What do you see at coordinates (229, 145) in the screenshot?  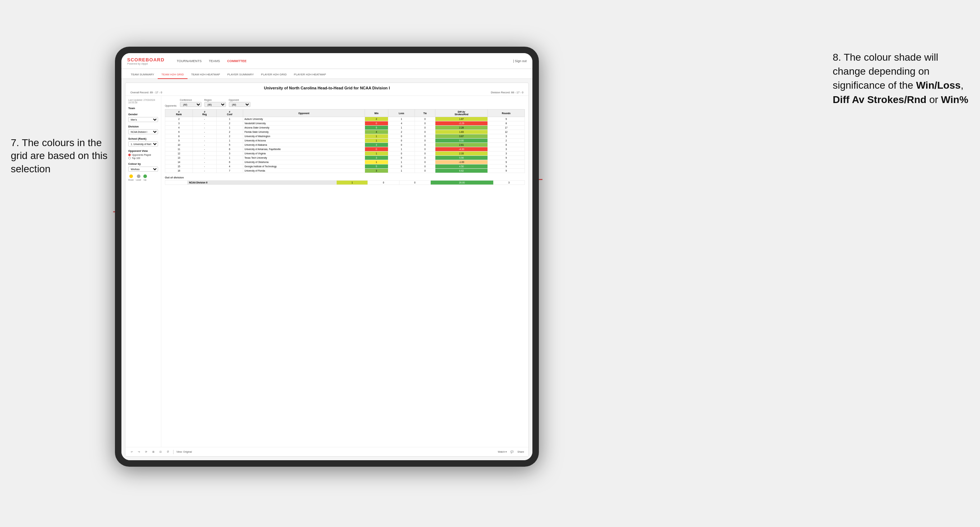 I see `cell-conf: 5` at bounding box center [229, 145].